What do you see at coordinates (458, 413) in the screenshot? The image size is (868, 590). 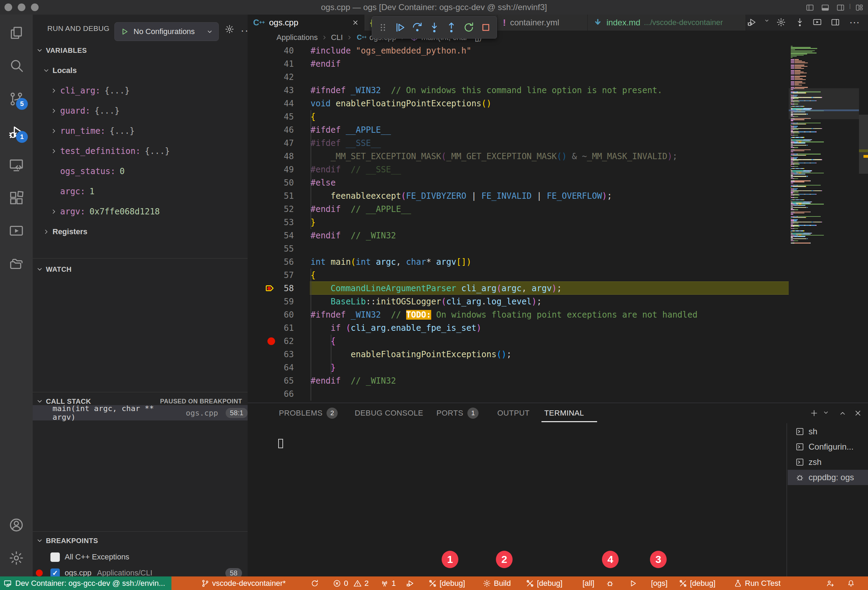 I see `panel-tab-ports: PORTS1` at bounding box center [458, 413].